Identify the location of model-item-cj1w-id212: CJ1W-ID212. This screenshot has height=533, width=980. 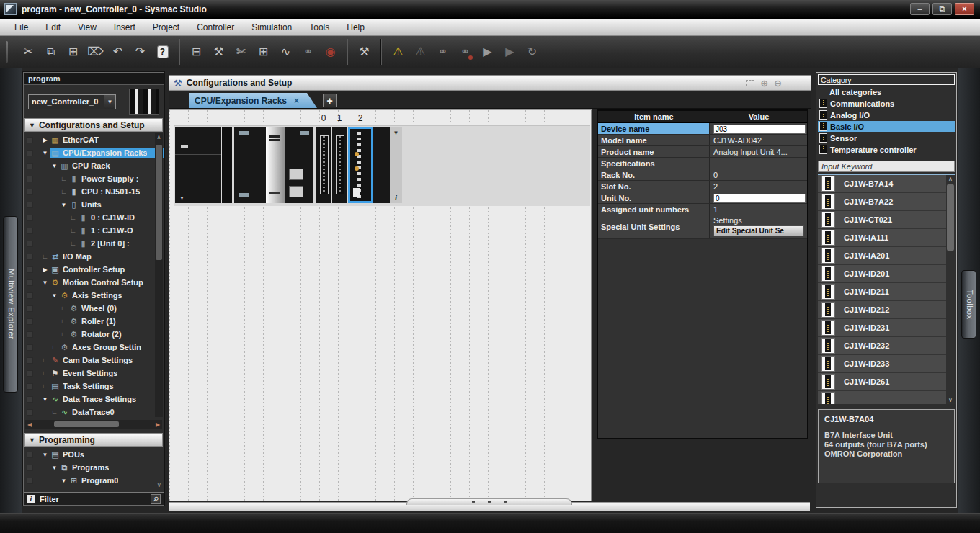
(886, 310).